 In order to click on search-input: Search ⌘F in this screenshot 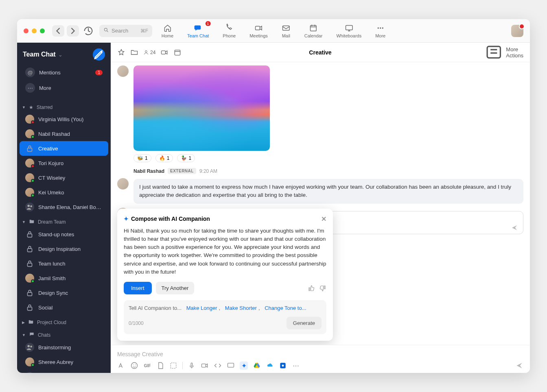, I will do `click(126, 31)`.